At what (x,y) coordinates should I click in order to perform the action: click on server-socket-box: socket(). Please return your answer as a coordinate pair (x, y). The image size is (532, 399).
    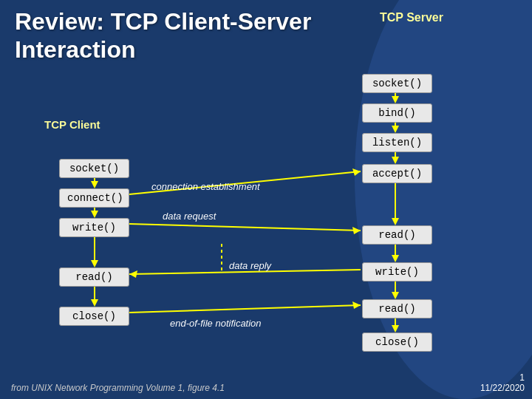
    Looking at the image, I should click on (398, 83).